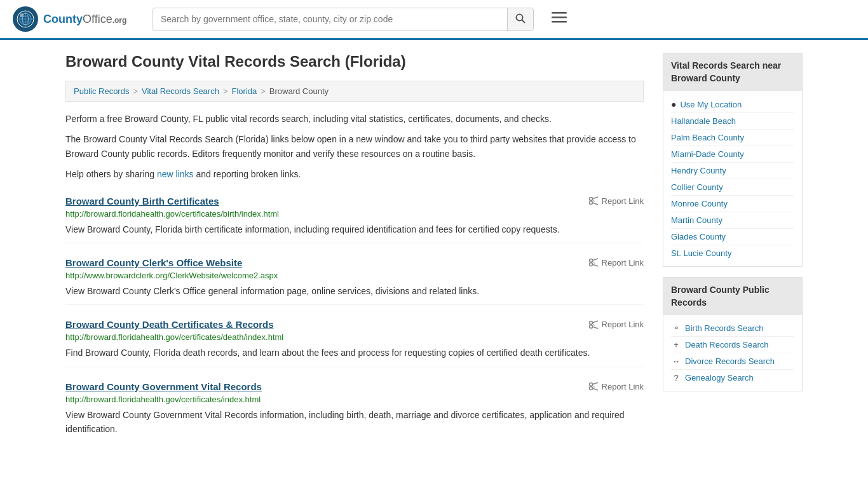  Describe the element at coordinates (703, 121) in the screenshot. I see `nearby-link-0: Hallandale Beach` at that location.